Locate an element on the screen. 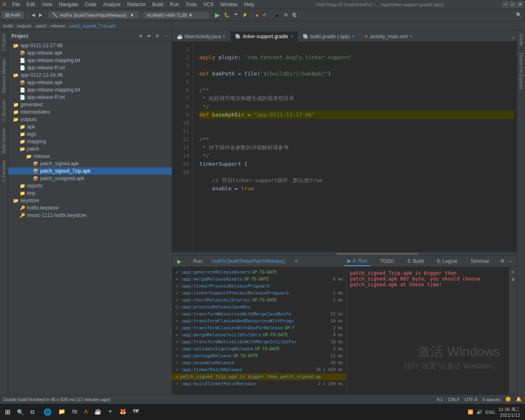 Image resolution: width=525 pixels, height=420 pixels. charset: UTF-8 is located at coordinates (471, 399).